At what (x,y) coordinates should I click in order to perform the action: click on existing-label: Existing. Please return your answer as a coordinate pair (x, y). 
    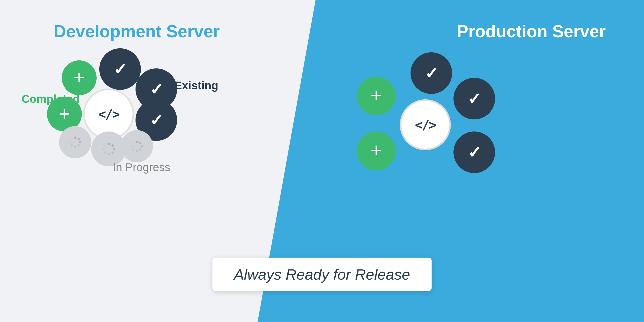
    Looking at the image, I should click on (196, 86).